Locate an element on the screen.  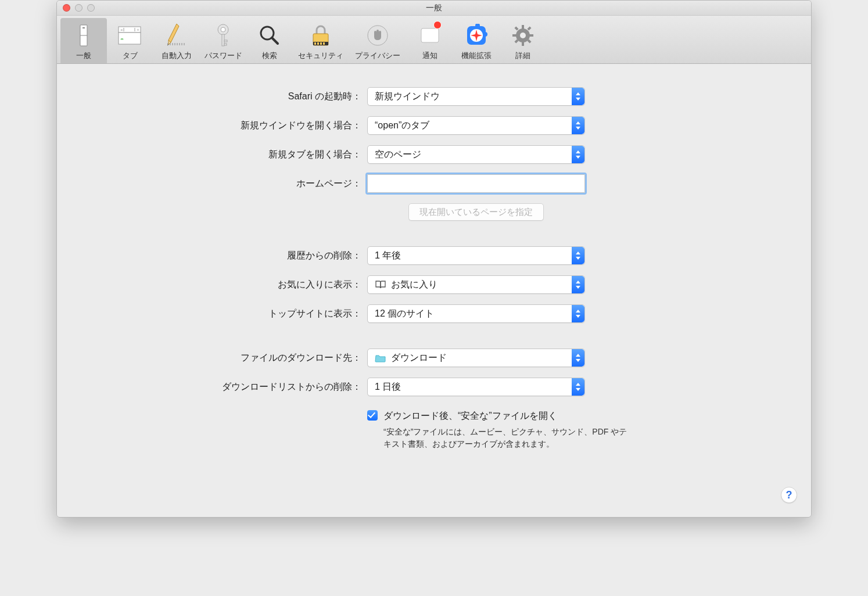
open-safe-help: “安全な”ファイルには、ムービー、ピクチャ、サウンド、PDF やテキスト書類、お… is located at coordinates (508, 438).